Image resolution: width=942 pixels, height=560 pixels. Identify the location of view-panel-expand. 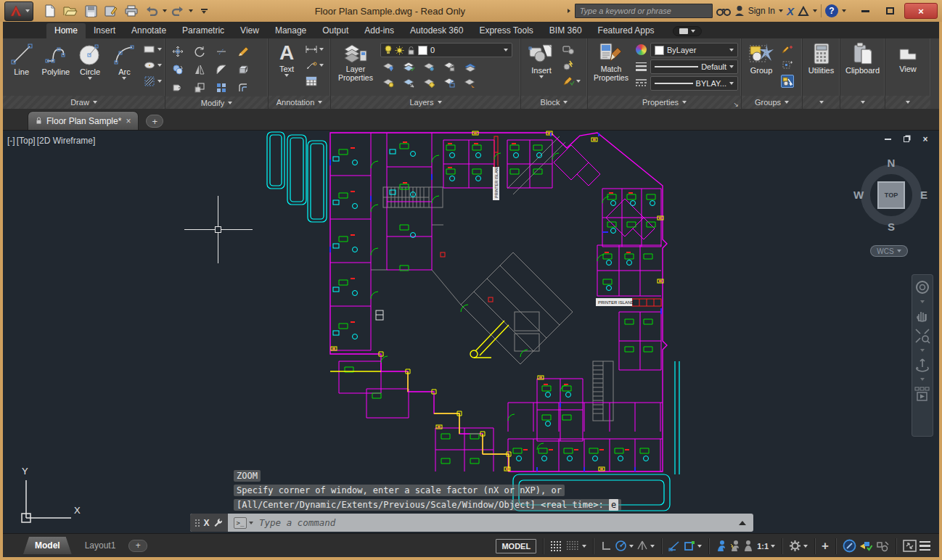
(908, 102).